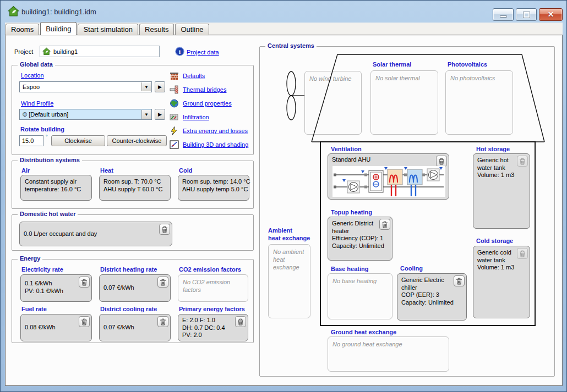  Describe the element at coordinates (25, 170) in the screenshot. I see `air-header: Air` at that location.